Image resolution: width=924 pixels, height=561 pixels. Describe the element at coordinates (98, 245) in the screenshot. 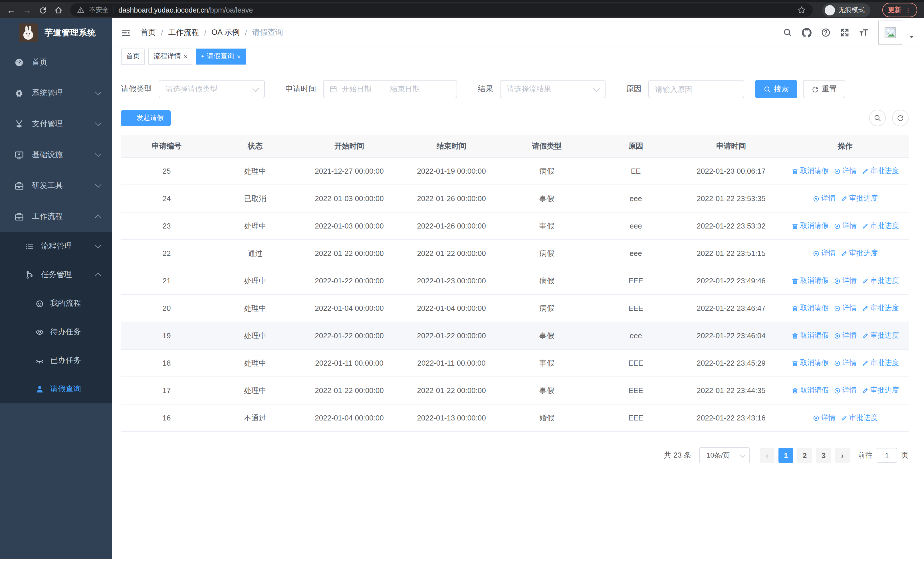

I see `chevron-down-icon` at that location.